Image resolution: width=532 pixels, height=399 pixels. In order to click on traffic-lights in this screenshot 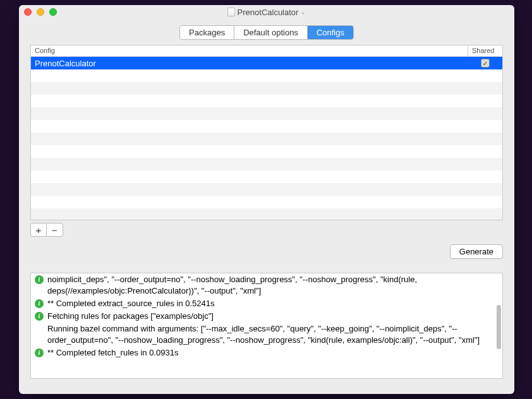, I will do `click(40, 12)`.